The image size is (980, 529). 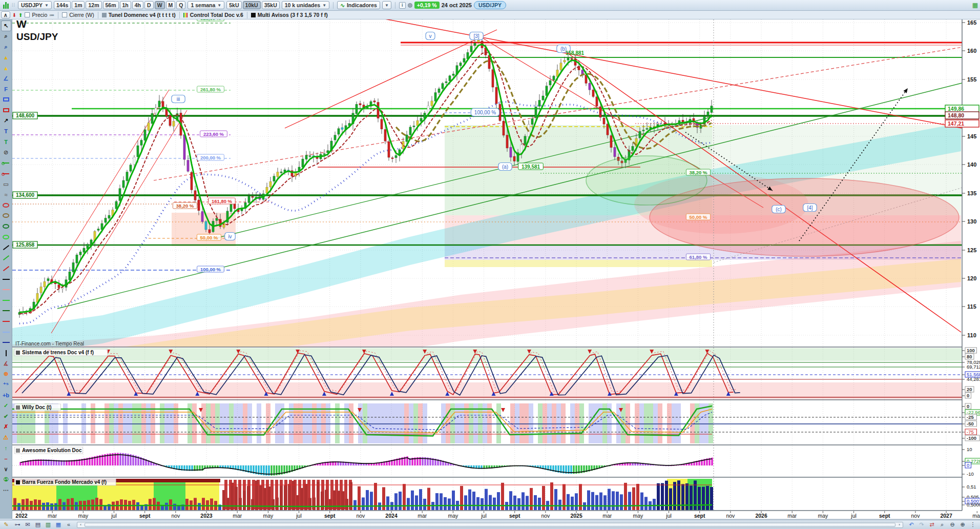 I want to click on delete-tool: ✗, so click(x=6, y=428).